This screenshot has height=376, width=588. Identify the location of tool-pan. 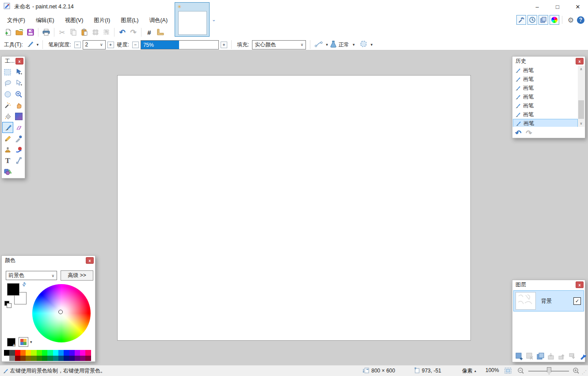
(19, 105).